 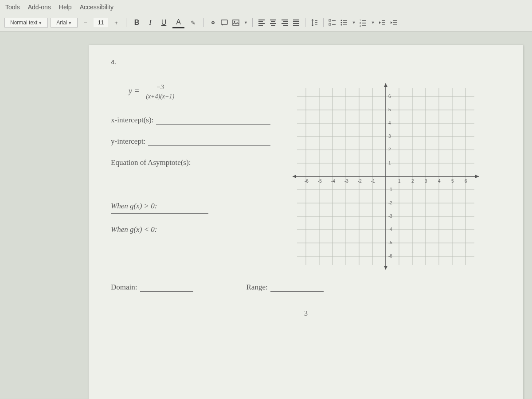 What do you see at coordinates (97, 7) in the screenshot?
I see `menu-accessibility: Accessibility` at bounding box center [97, 7].